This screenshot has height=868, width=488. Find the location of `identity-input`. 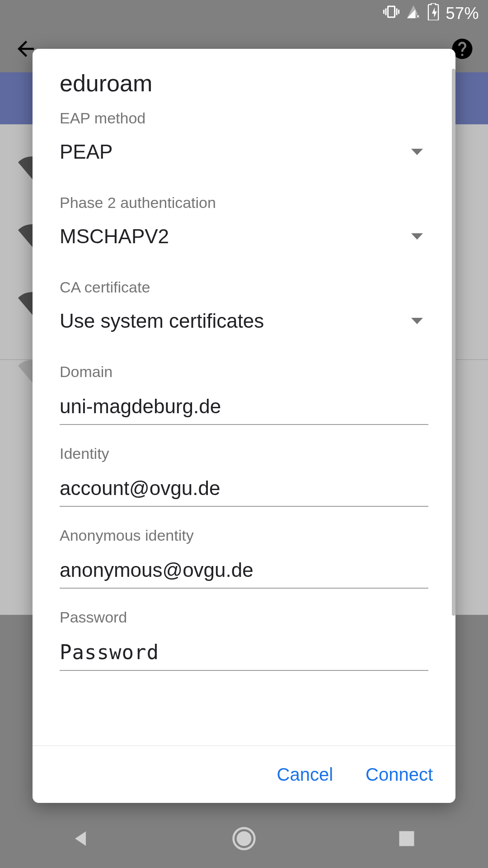

identity-input is located at coordinates (244, 491).